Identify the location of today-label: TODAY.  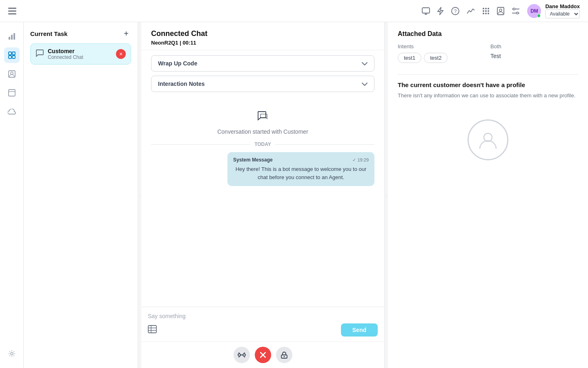
(263, 144).